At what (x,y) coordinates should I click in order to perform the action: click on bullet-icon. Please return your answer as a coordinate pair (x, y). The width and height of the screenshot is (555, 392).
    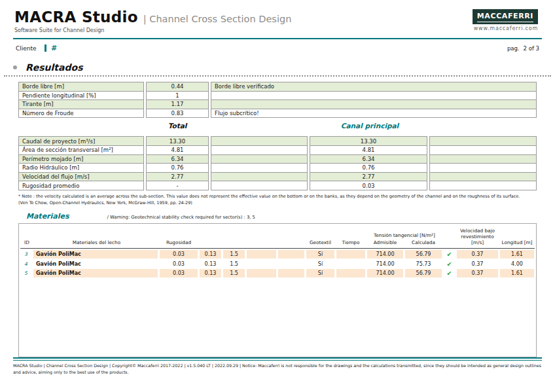
    Looking at the image, I should click on (15, 67).